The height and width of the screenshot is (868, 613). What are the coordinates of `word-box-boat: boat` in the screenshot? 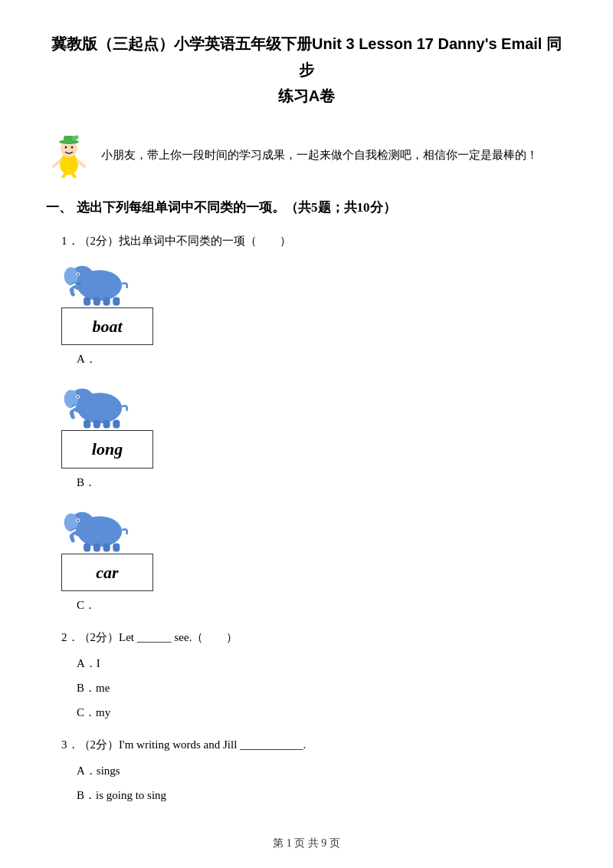 It's located at (107, 327).